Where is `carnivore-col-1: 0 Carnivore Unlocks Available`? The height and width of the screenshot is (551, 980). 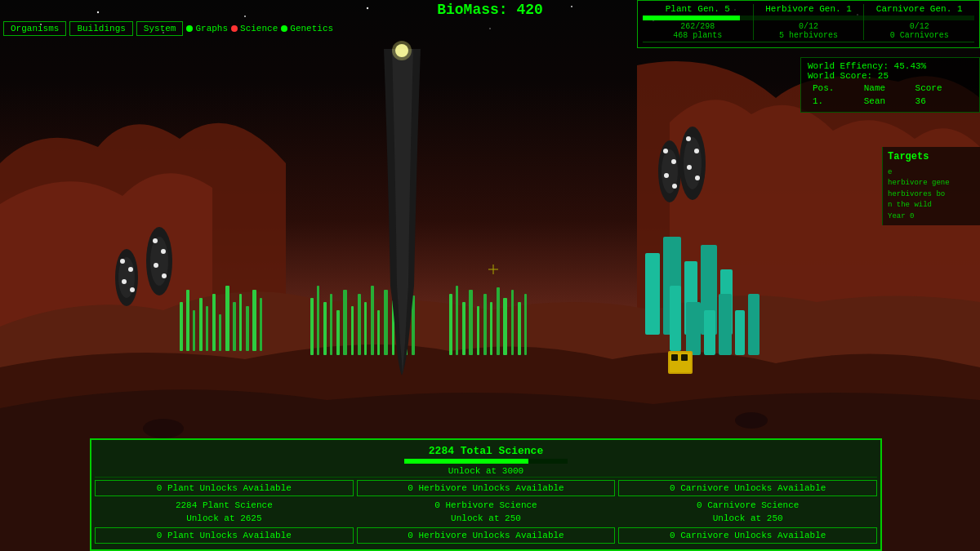
carnivore-col-1: 0 Carnivore Unlocks Available is located at coordinates (748, 488).